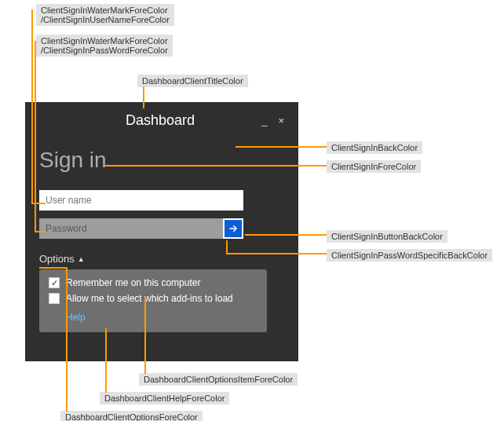 This screenshot has height=421, width=504. What do you see at coordinates (149, 298) in the screenshot?
I see `addins-label: Allow me to select which add-ins to load` at bounding box center [149, 298].